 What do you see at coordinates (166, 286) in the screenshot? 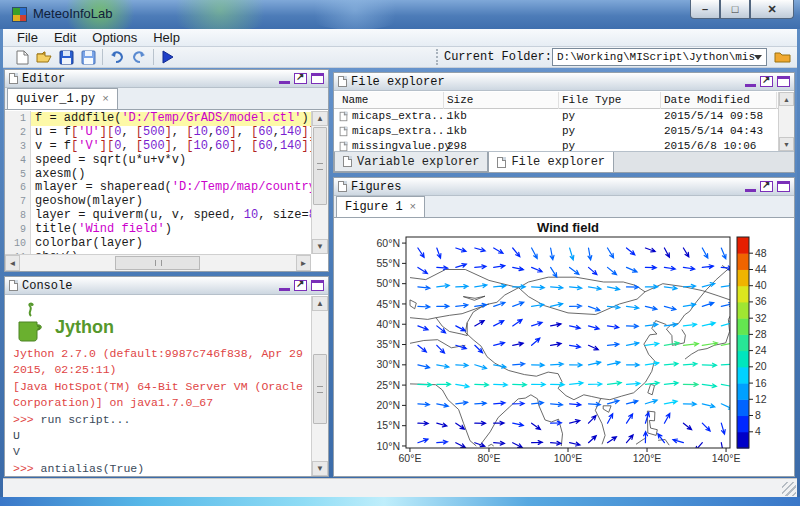
I see `console-panel-header: Console` at bounding box center [166, 286].